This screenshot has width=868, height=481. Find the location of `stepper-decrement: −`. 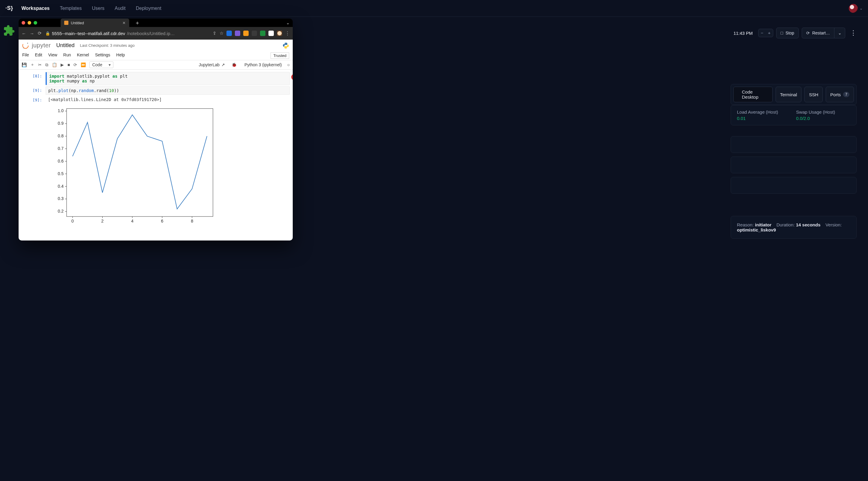

stepper-decrement: − is located at coordinates (762, 33).